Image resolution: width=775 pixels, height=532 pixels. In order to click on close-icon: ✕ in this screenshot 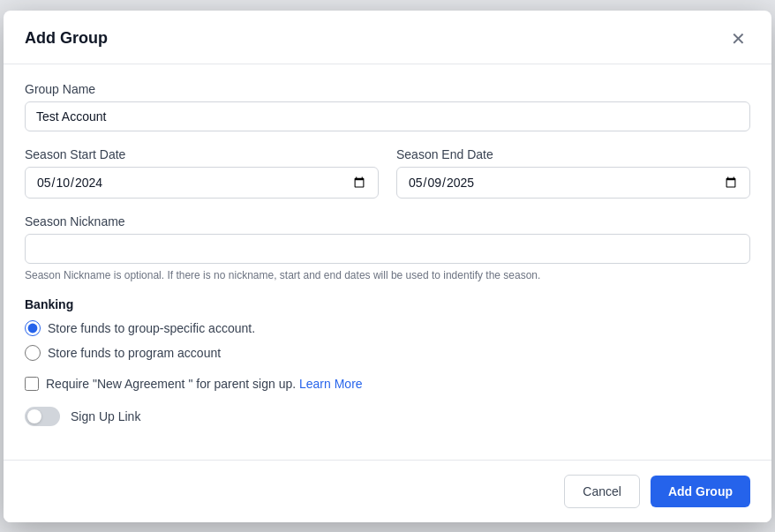, I will do `click(738, 39)`.